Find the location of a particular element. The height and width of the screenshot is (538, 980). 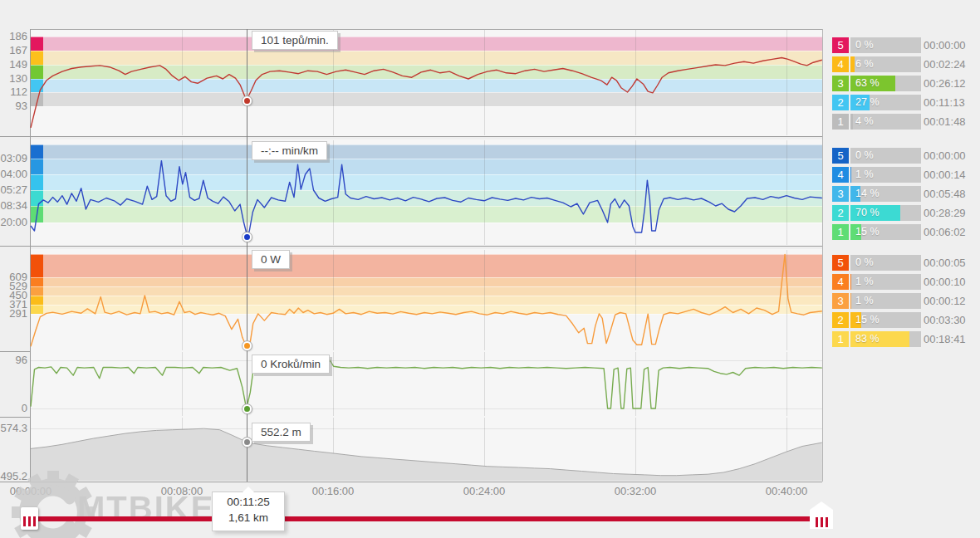

y-axis-label: 0 is located at coordinates (13, 408).